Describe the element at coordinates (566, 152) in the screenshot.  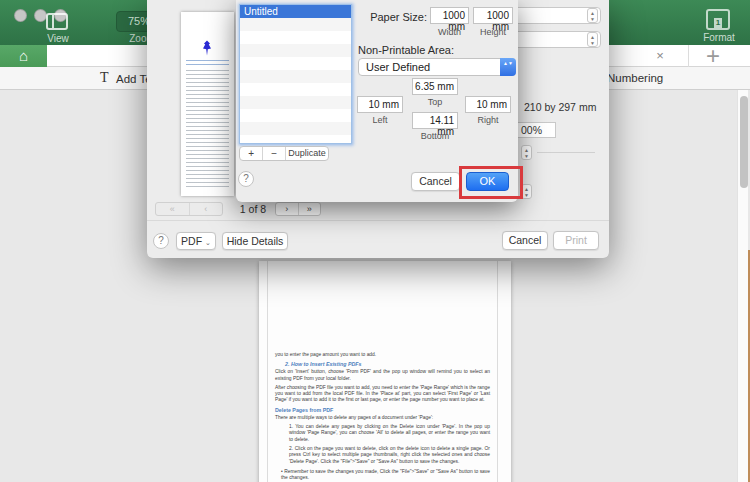
I see `separator-line` at that location.